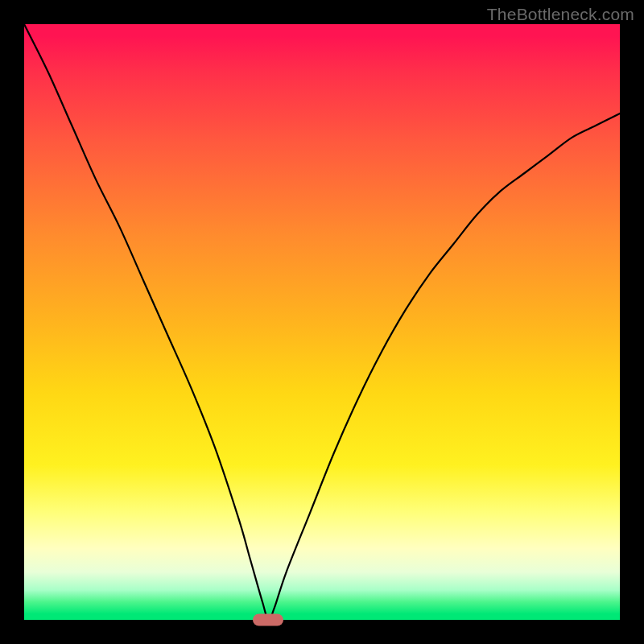 This screenshot has width=644, height=644. I want to click on optimal-marker, so click(268, 620).